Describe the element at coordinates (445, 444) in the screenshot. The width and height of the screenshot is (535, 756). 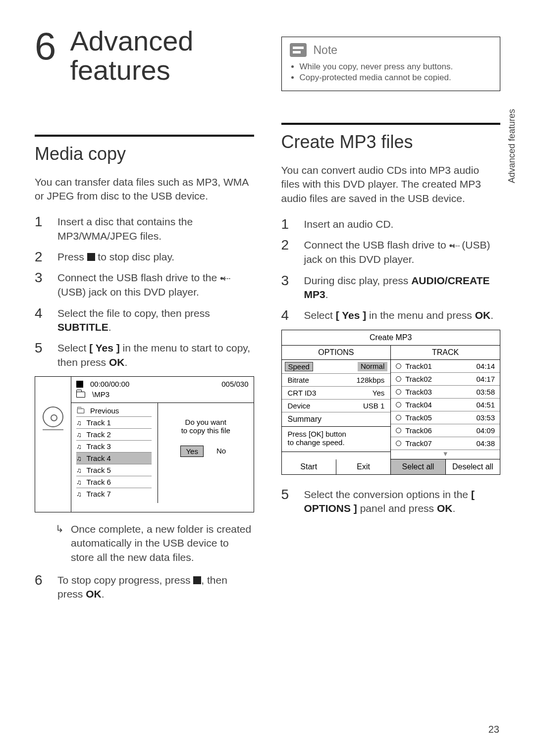
I see `track-row: Track0704:38` at that location.